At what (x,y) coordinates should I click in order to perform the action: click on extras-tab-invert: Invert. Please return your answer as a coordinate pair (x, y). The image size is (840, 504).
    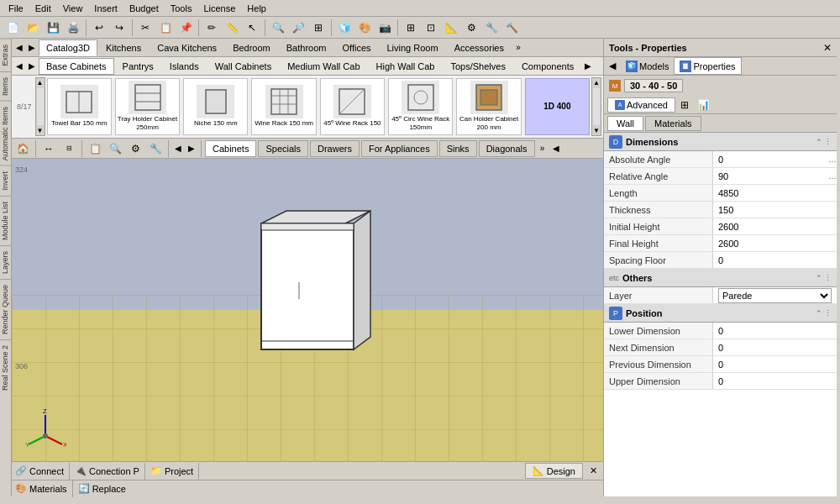
    Looking at the image, I should click on (5, 181).